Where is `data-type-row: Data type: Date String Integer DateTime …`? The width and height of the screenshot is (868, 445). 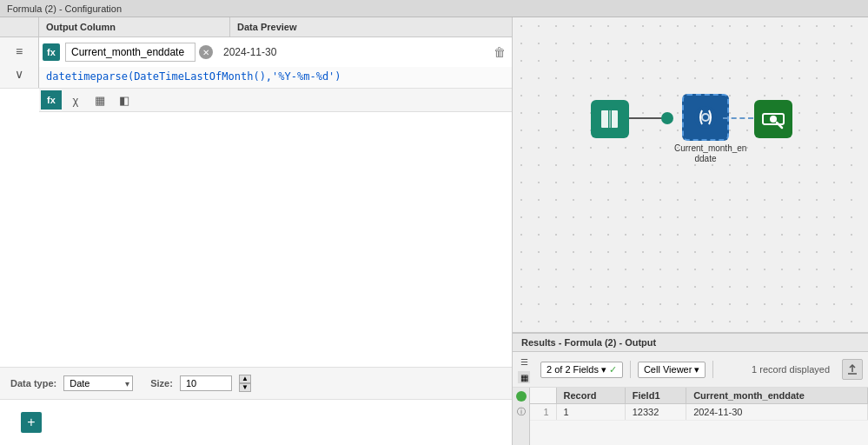 data-type-row: Data type: Date String Integer DateTime … is located at coordinates (255, 383).